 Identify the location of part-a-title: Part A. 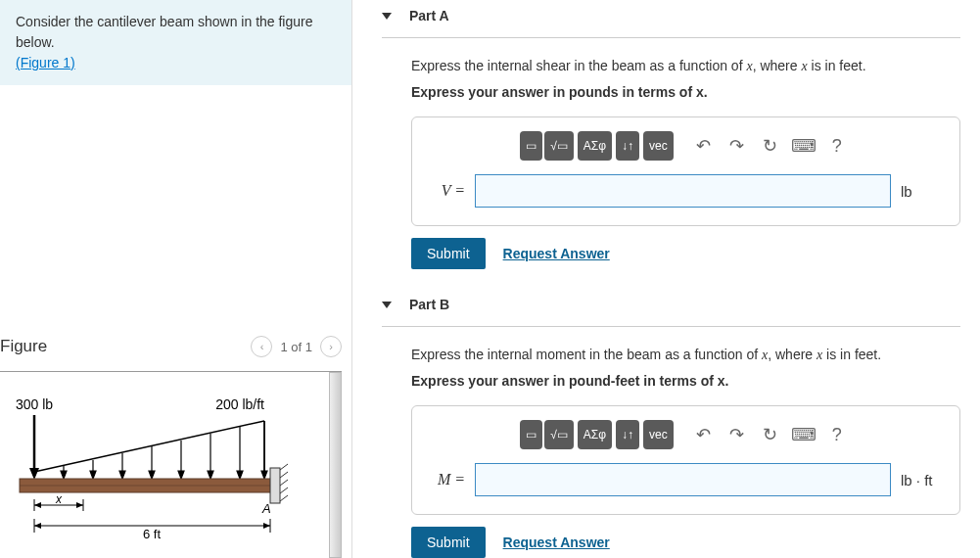
(429, 16).